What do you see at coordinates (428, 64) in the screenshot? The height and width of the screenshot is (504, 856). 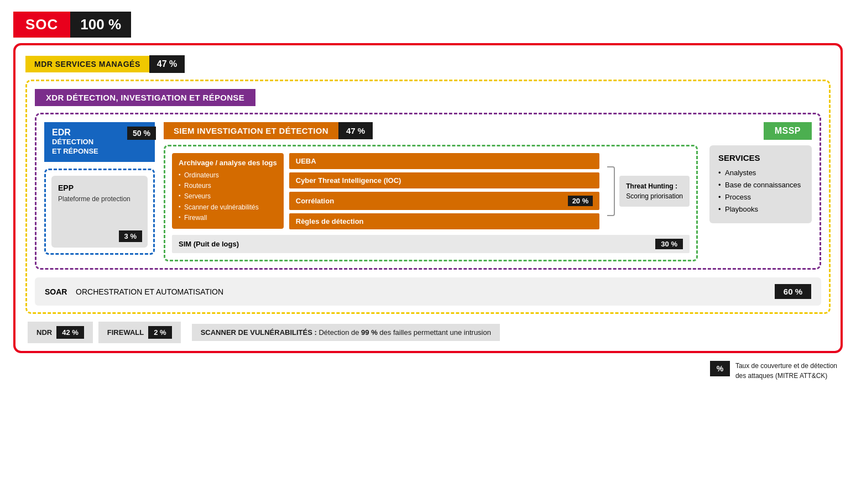 I see `mdr-row: MDR SERVICES MANAGÉS 47 %` at bounding box center [428, 64].